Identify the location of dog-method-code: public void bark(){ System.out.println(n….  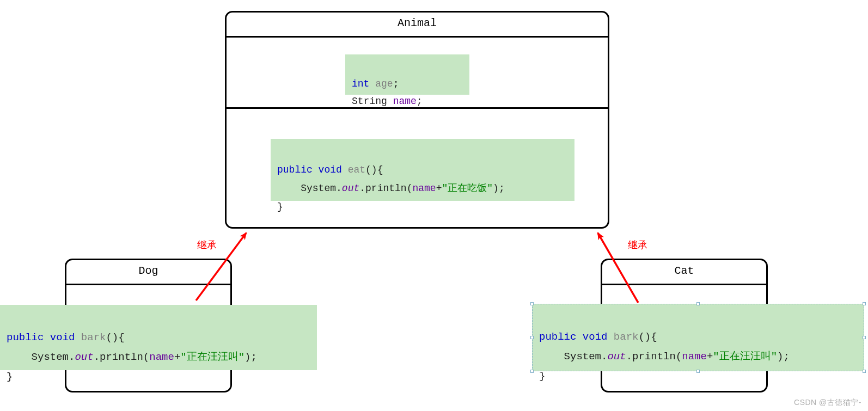
(158, 338).